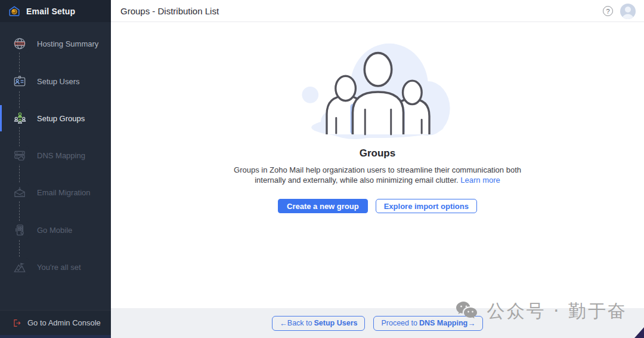 This screenshot has height=338, width=644. I want to click on app-title: Email Setup, so click(51, 11).